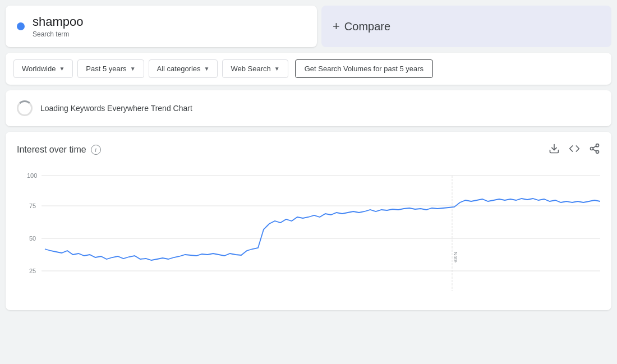  Describe the element at coordinates (595, 150) in the screenshot. I see `share-icon` at that location.